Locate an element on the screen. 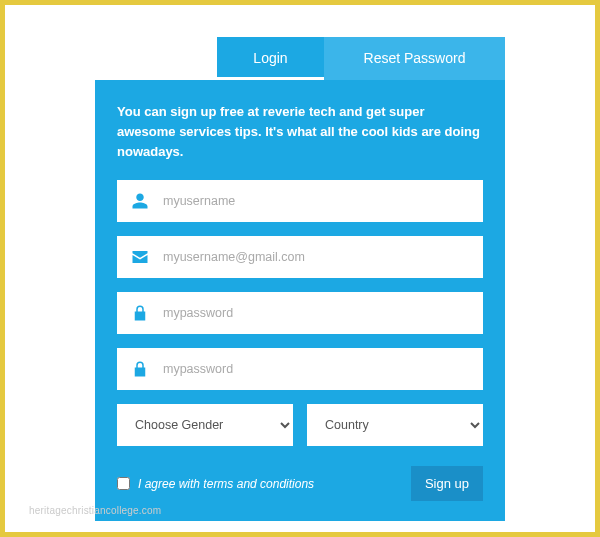  email-field is located at coordinates (300, 257).